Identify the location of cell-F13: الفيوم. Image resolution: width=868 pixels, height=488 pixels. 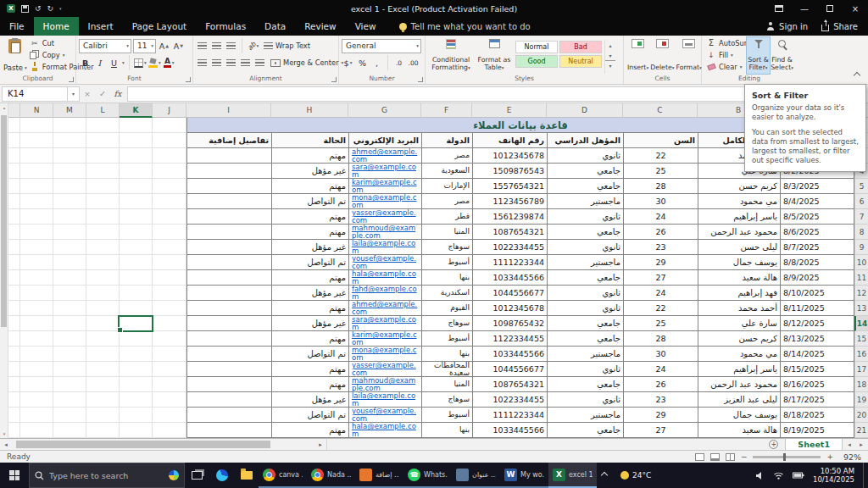
(447, 308).